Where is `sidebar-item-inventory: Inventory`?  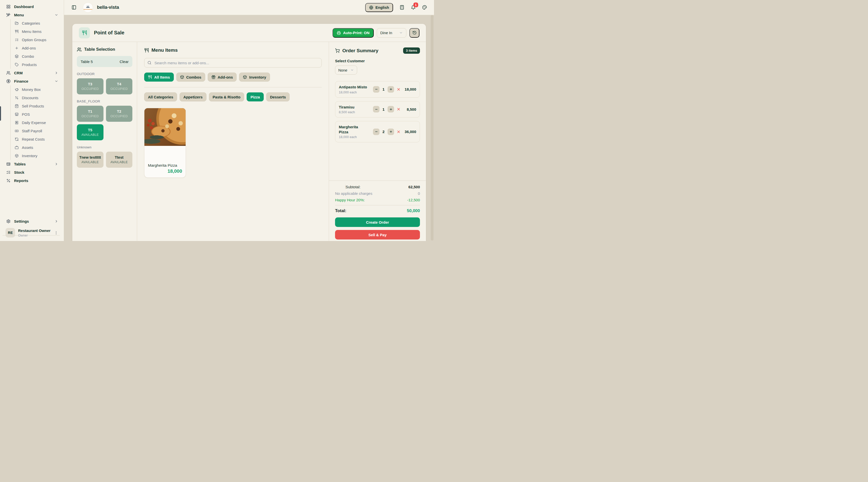 sidebar-item-inventory: Inventory is located at coordinates (37, 156).